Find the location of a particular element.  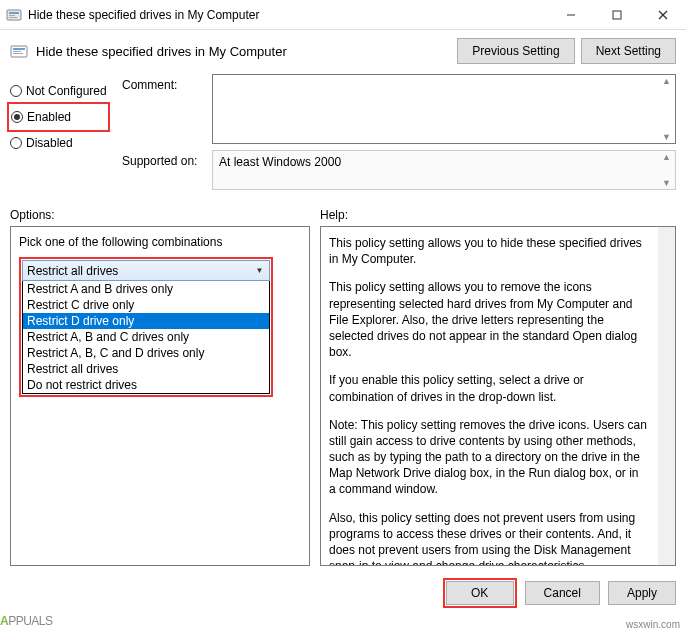

policy-icon is located at coordinates (19, 51).